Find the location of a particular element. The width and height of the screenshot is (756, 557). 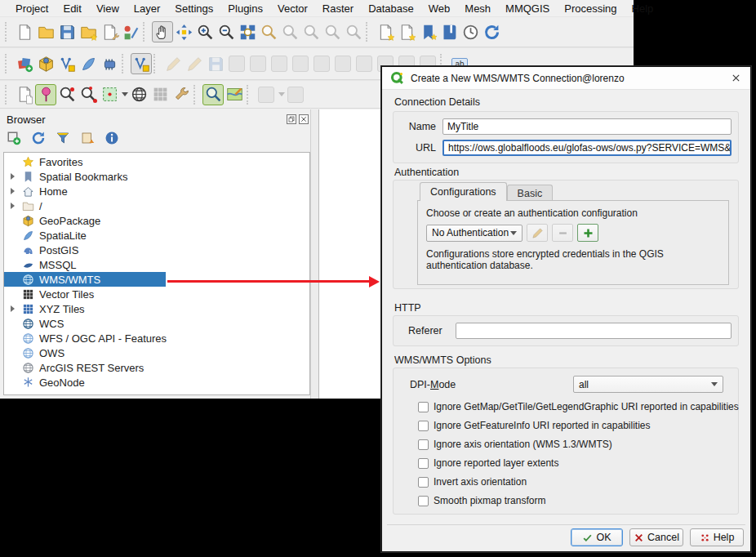

tab-basic: Basic is located at coordinates (531, 193).